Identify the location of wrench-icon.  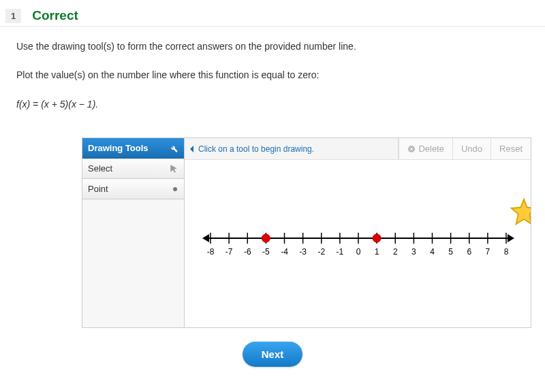
(174, 148).